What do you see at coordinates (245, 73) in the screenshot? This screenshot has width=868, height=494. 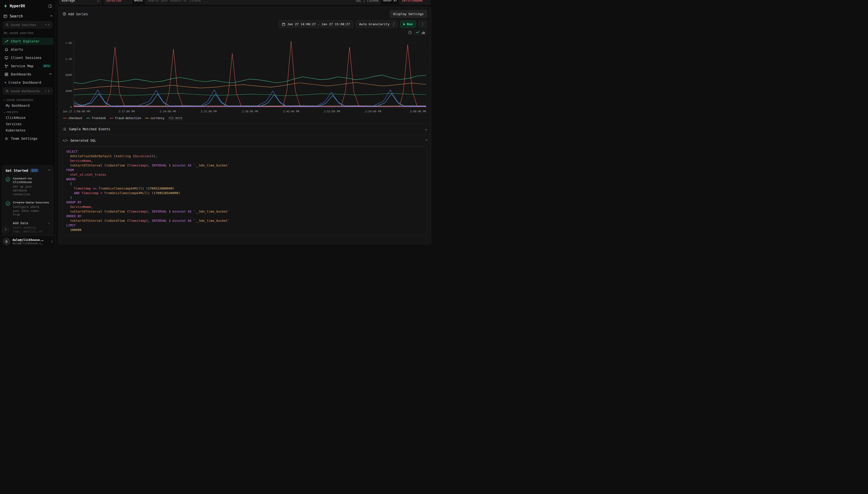 I see `chart-canvas: 0400M800M1.2B1.6B` at bounding box center [245, 73].